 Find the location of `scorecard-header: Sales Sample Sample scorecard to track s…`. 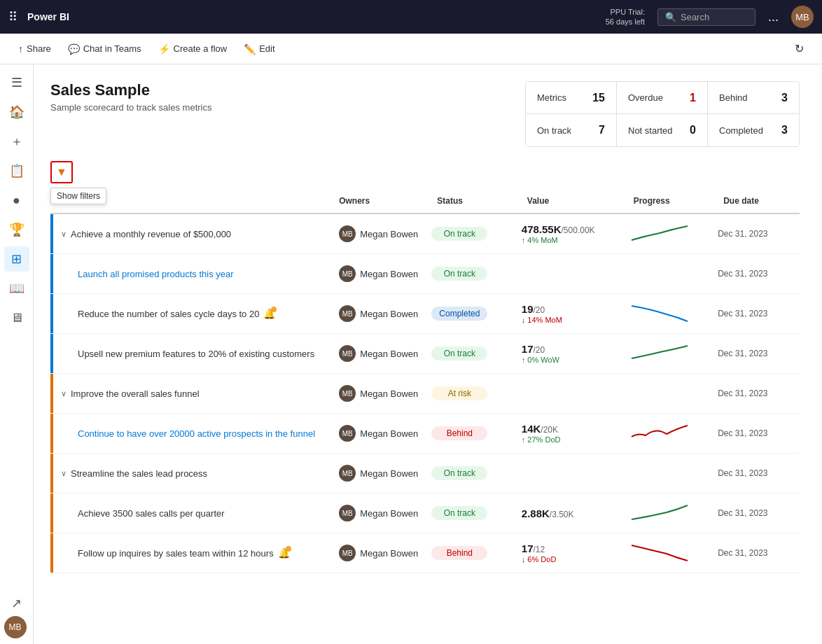

scorecard-header: Sales Sample Sample scorecard to track s… is located at coordinates (425, 114).